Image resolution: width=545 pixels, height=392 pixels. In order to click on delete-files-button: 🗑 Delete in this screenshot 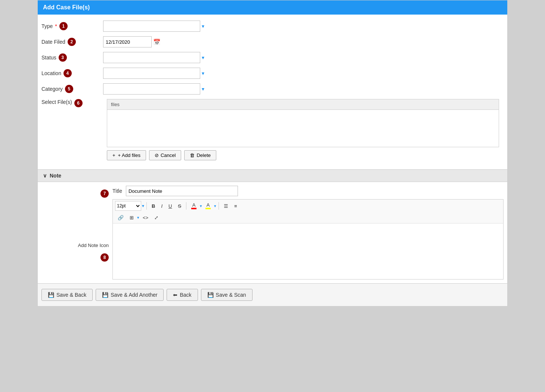, I will do `click(200, 155)`.